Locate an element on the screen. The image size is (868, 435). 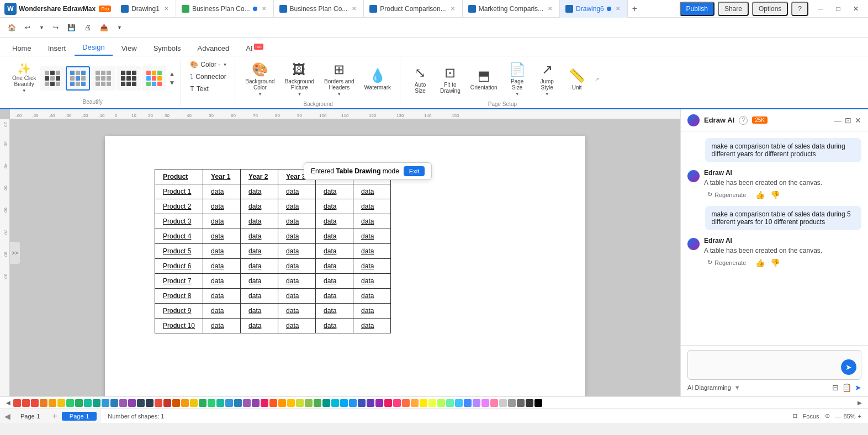
table-row: Product 3datadatadatadatadata is located at coordinates (273, 222).